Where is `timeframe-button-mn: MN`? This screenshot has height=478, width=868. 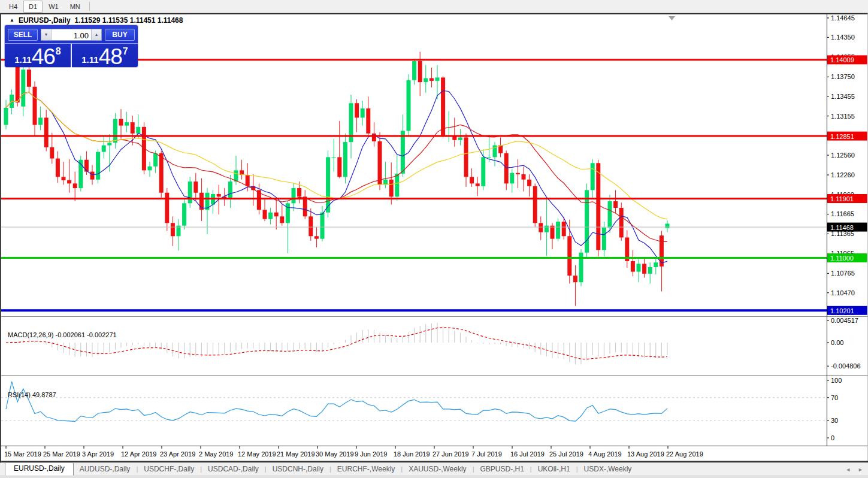
timeframe-button-mn: MN is located at coordinates (75, 7).